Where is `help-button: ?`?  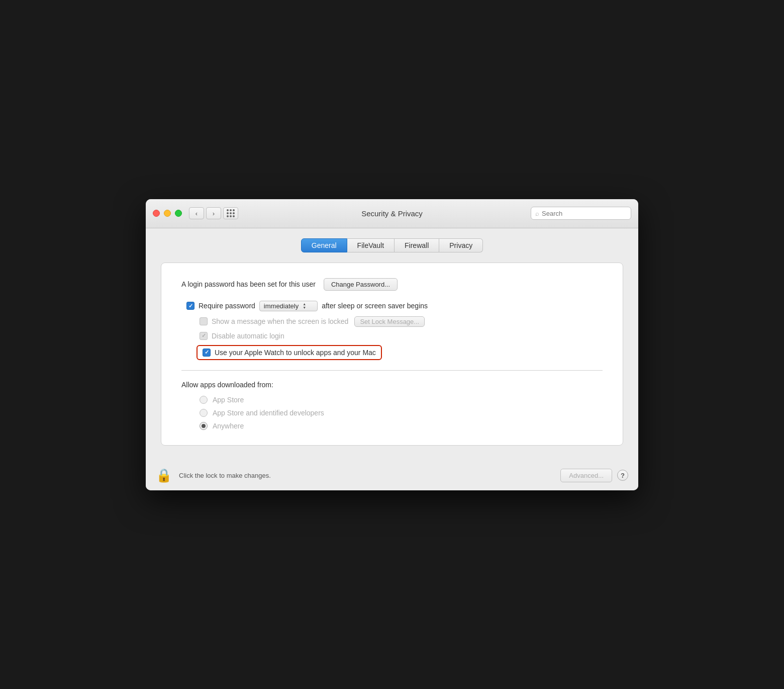 help-button: ? is located at coordinates (623, 475).